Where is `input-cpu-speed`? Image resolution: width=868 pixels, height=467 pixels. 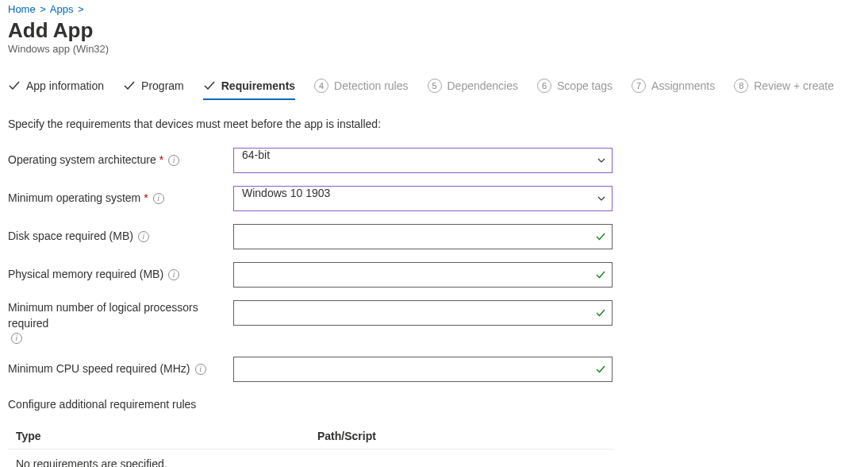 input-cpu-speed is located at coordinates (423, 369).